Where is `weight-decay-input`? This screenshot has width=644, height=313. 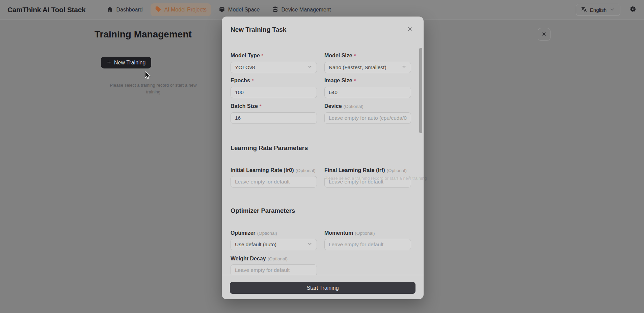 weight-decay-input is located at coordinates (274, 270).